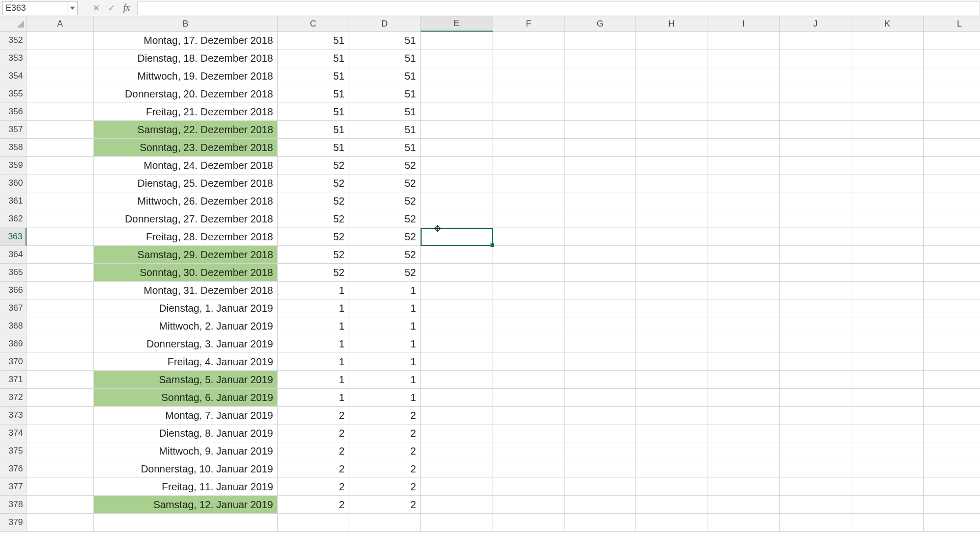 The image size is (980, 551). I want to click on cell-L371, so click(952, 380).